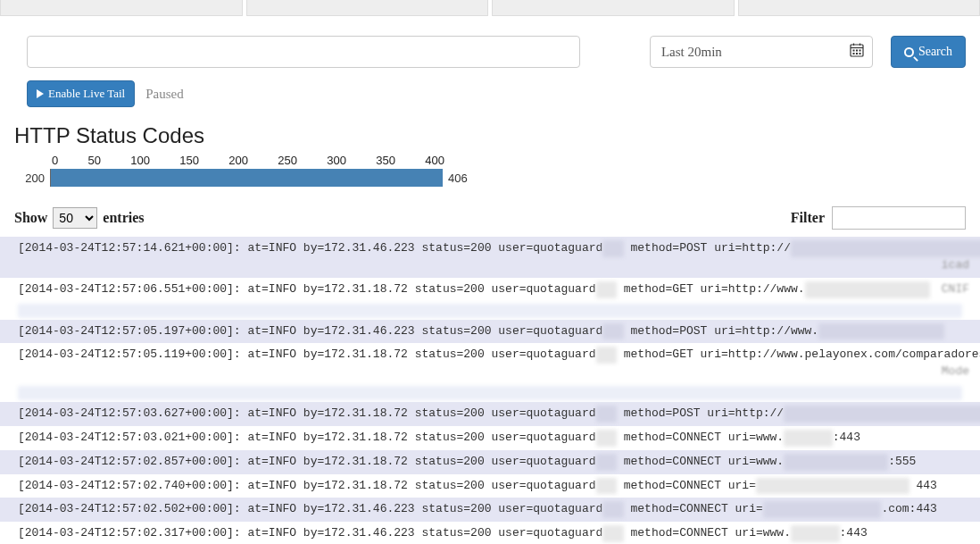  Describe the element at coordinates (55, 161) in the screenshot. I see `chart-tick: 0` at that location.